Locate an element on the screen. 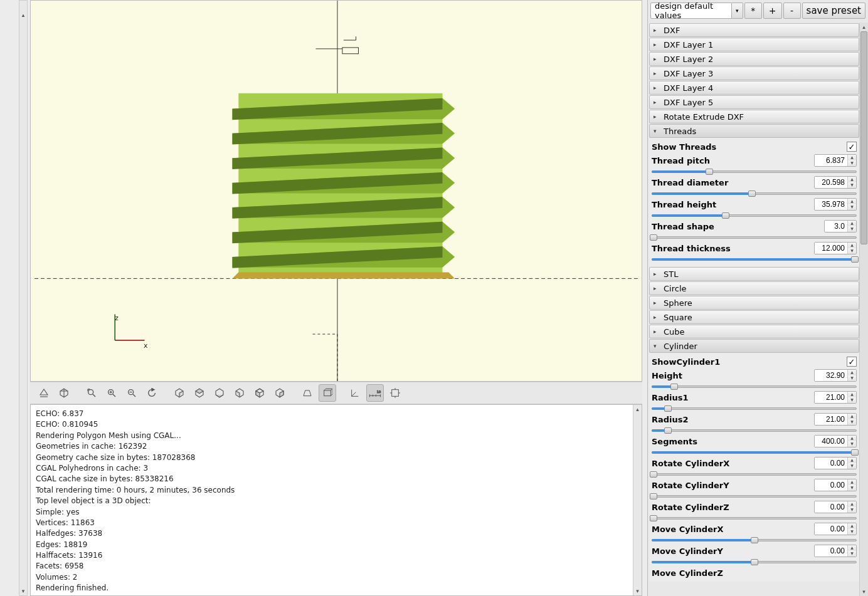  thread-pitch-spin: ▲▼ is located at coordinates (835, 160).